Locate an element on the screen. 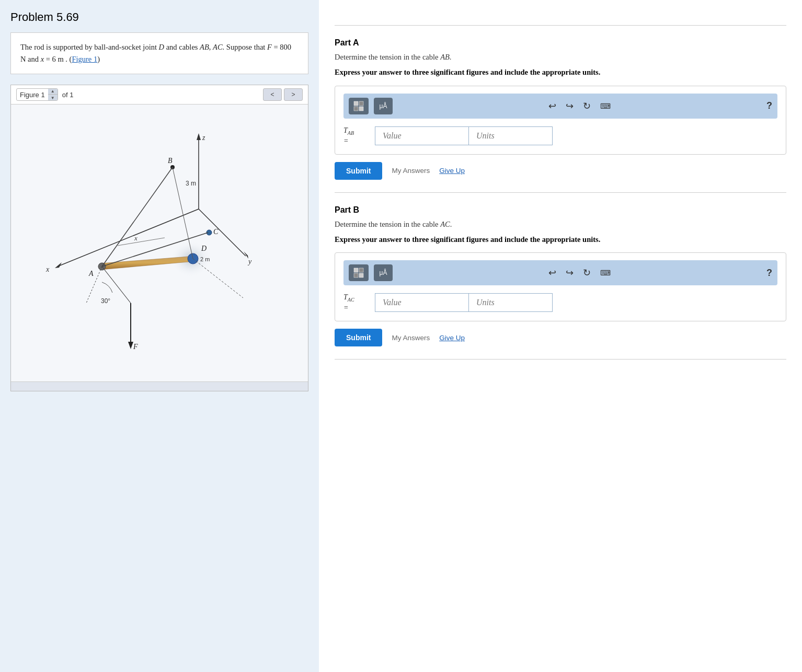 Image resolution: width=802 pixels, height=672 pixels. part-a-description: Determine the tension in the cable AB. is located at coordinates (560, 57).